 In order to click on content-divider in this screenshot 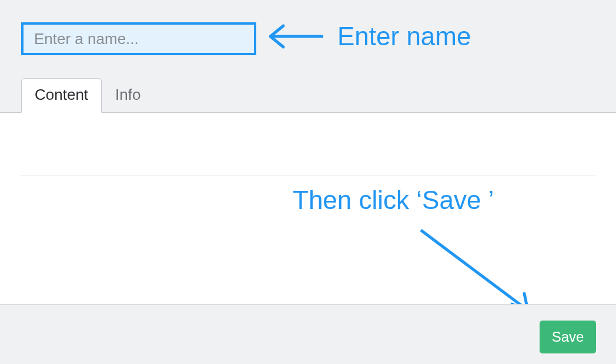, I will do `click(308, 175)`.